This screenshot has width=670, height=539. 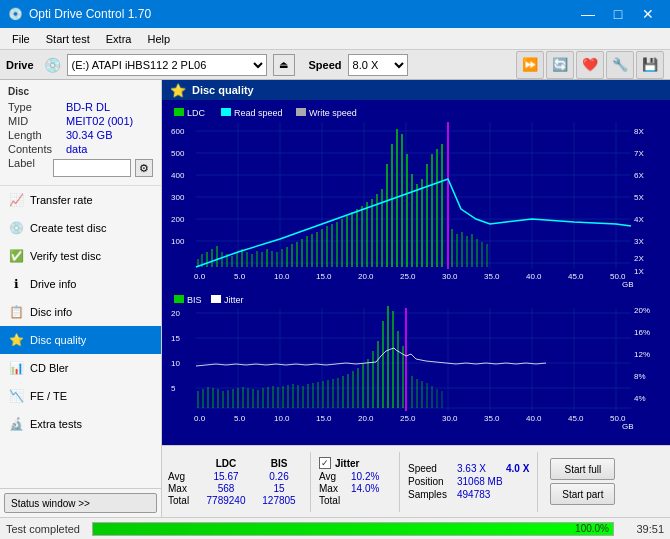 I want to click on length-value: 30.34 GB, so click(x=89, y=135).